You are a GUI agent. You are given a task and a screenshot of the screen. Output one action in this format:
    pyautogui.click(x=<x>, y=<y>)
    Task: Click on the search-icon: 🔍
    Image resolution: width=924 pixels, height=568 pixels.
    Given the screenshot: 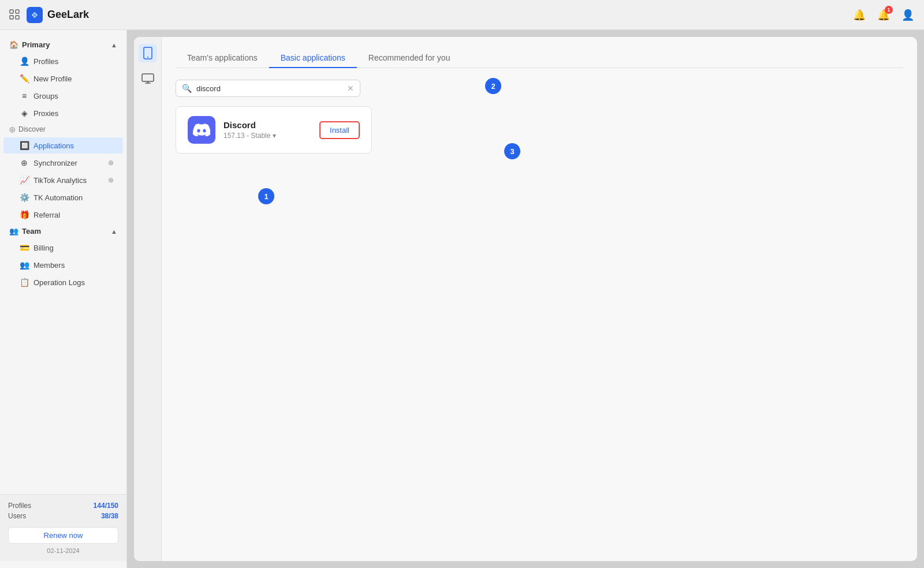 What is the action you would take?
    pyautogui.click(x=187, y=88)
    